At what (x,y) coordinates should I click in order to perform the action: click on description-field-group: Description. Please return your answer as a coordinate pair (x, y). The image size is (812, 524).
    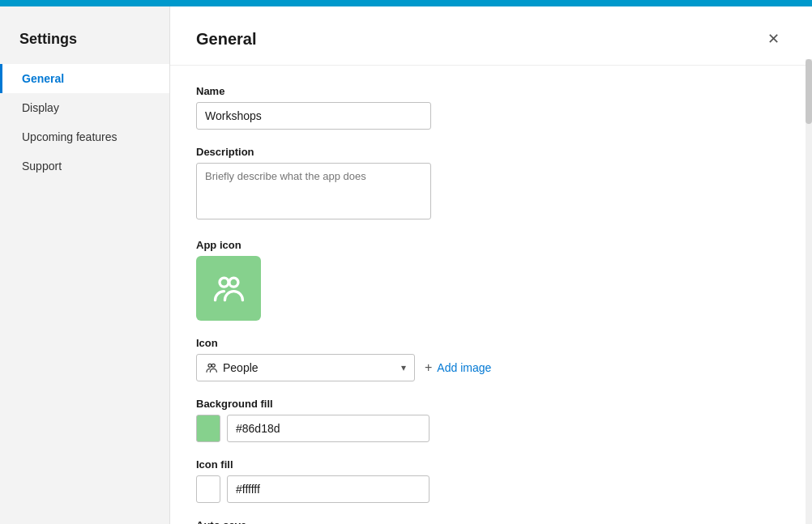
    Looking at the image, I should click on (491, 185).